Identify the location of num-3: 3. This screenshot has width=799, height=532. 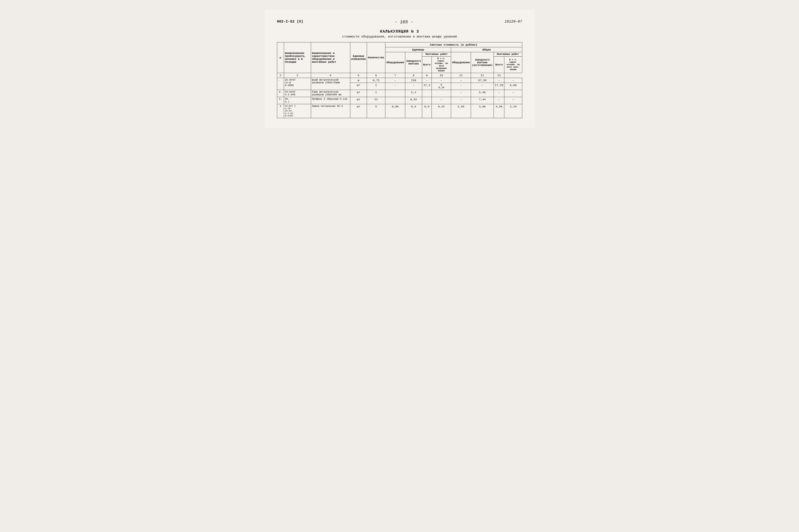
(297, 75).